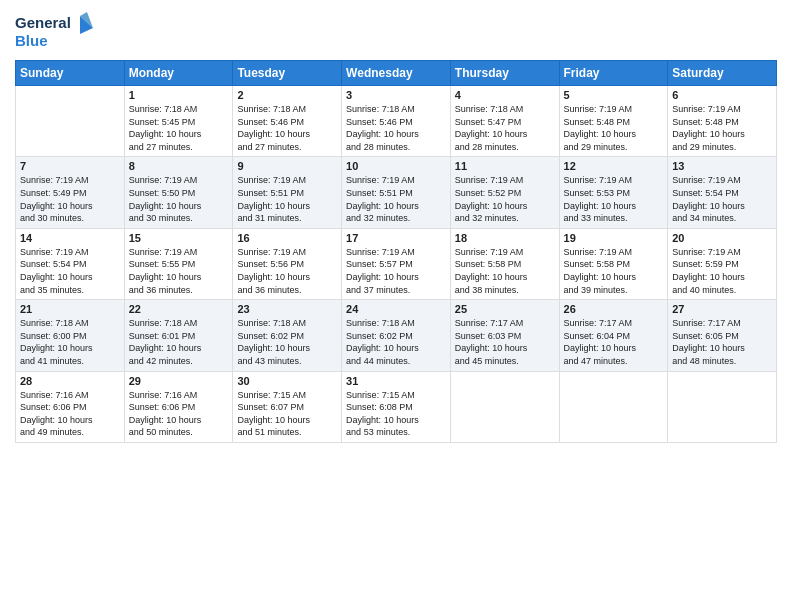 The image size is (792, 612). I want to click on calendar-cell: 27Sunrise: 7:17 AM Sunset: 6:05 PM Dayli…, so click(722, 336).